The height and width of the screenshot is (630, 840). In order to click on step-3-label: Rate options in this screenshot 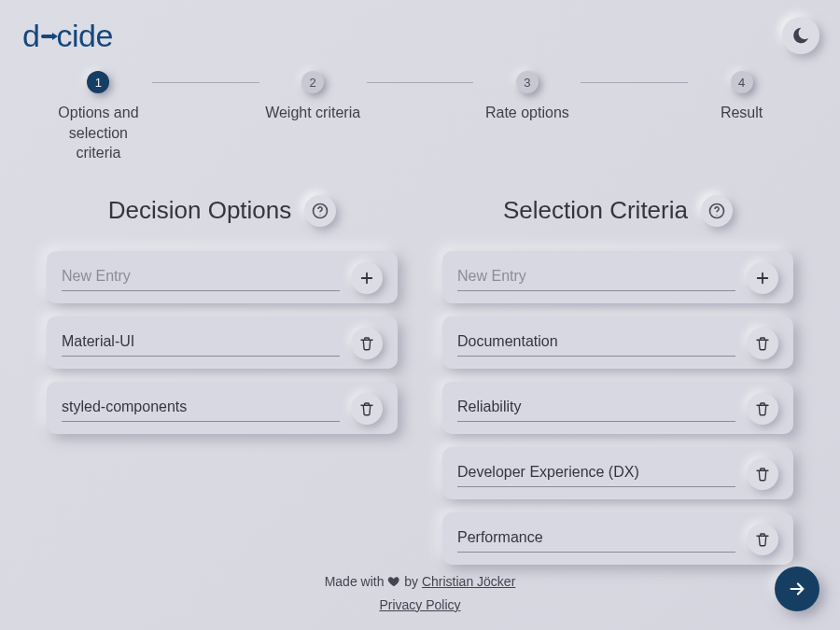, I will do `click(527, 113)`.